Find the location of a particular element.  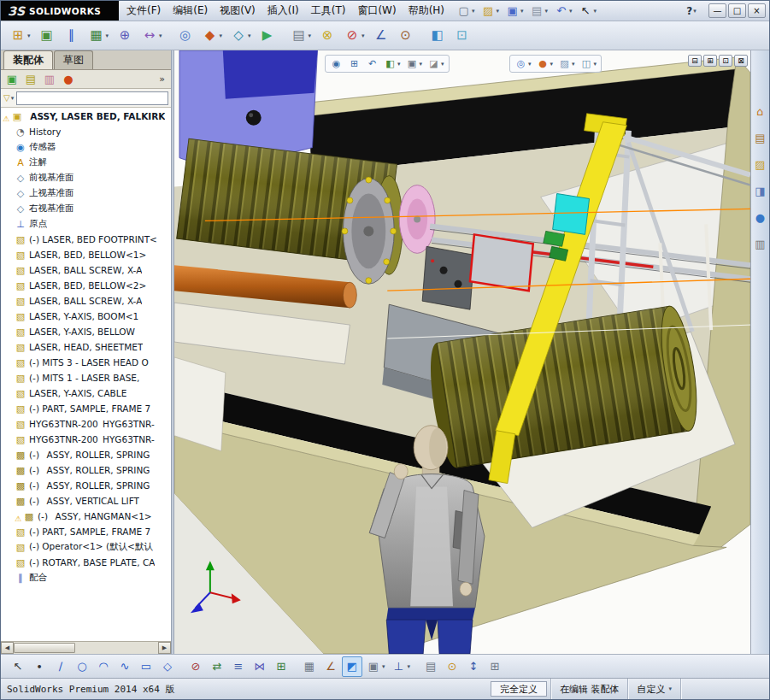

tree-item: ▧ (-) ROTARY, BASE PLATE, CA is located at coordinates (85, 562).